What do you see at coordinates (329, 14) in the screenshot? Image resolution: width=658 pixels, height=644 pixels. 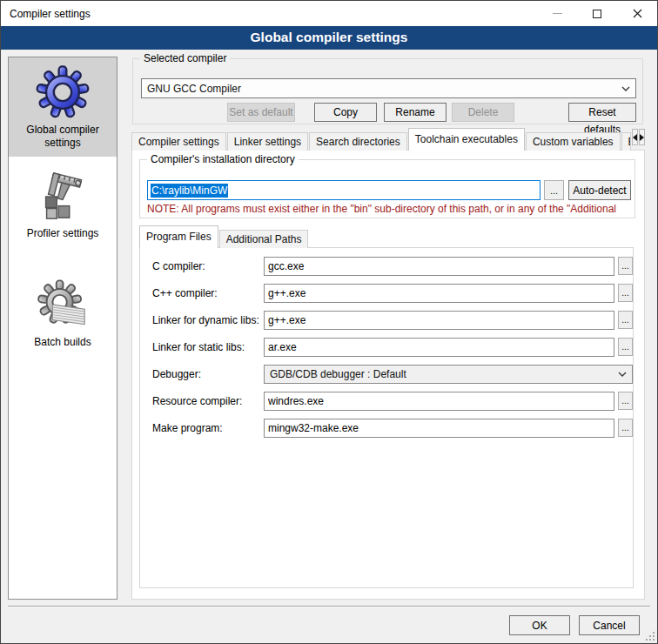 I see `title-bar: Compiler settings` at bounding box center [329, 14].